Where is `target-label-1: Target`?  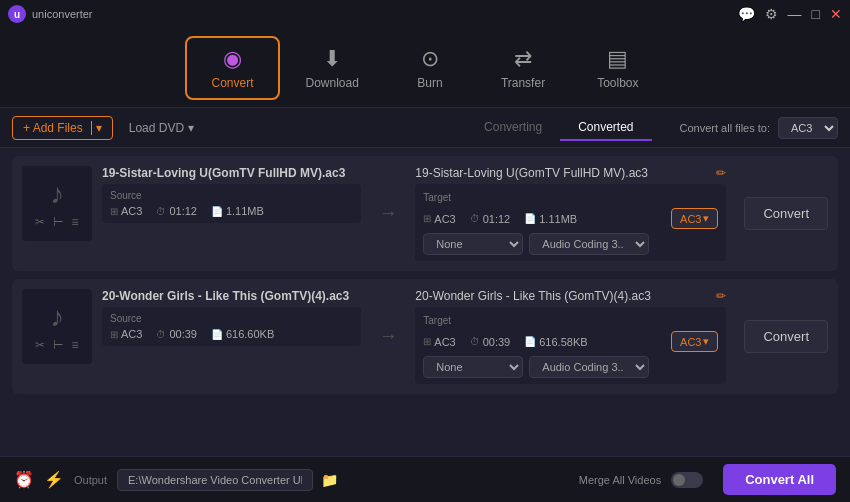
target-label-1: Target is located at coordinates (437, 198).